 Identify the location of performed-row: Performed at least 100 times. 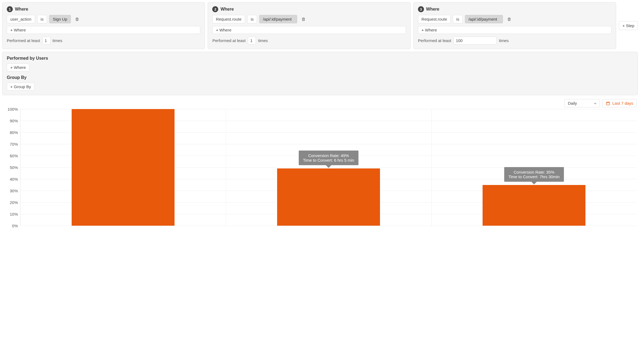
(515, 41).